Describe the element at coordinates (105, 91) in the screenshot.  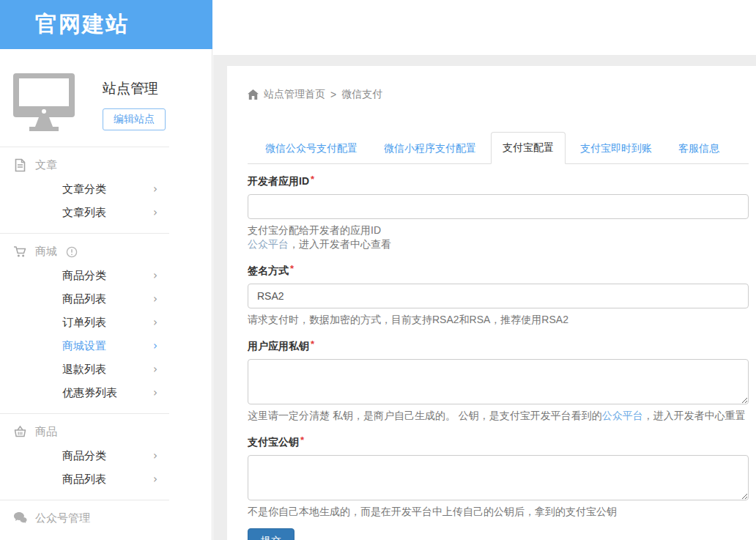
I see `site-card: 站点管理 编辑站点` at that location.